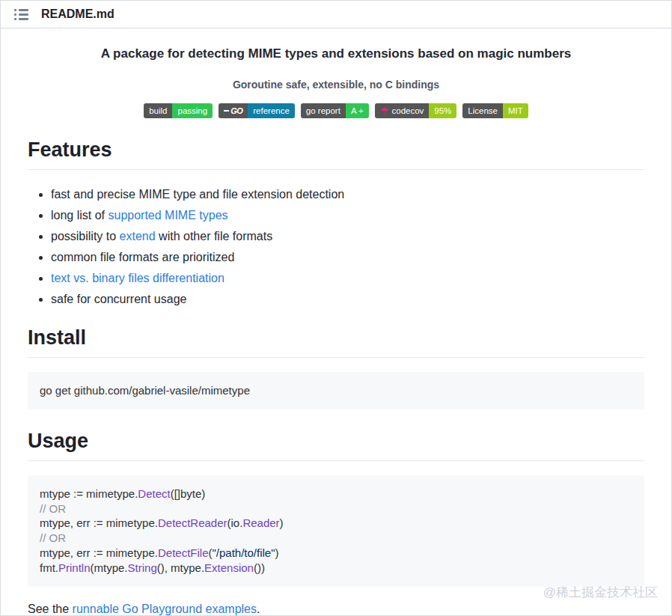 The image size is (672, 616). I want to click on feature-text: possibility to, so click(85, 237).